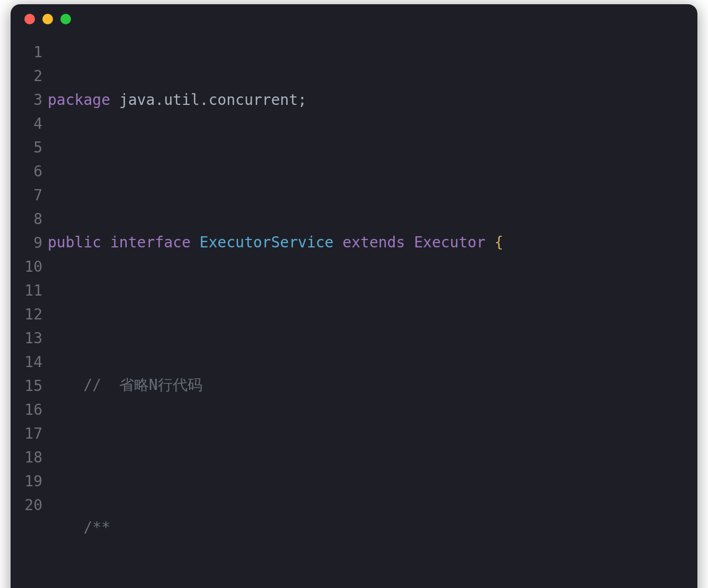 The image size is (708, 588). I want to click on line-number: 19, so click(28, 481).